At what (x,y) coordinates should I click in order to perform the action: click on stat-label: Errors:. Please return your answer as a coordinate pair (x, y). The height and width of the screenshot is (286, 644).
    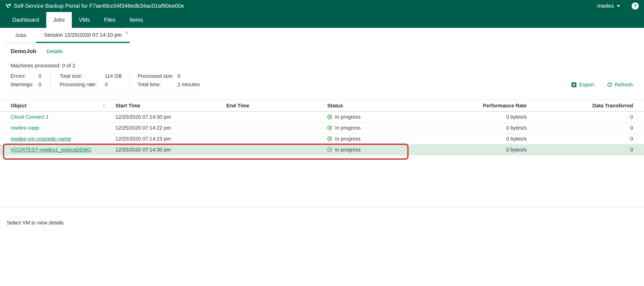
    Looking at the image, I should click on (24, 76).